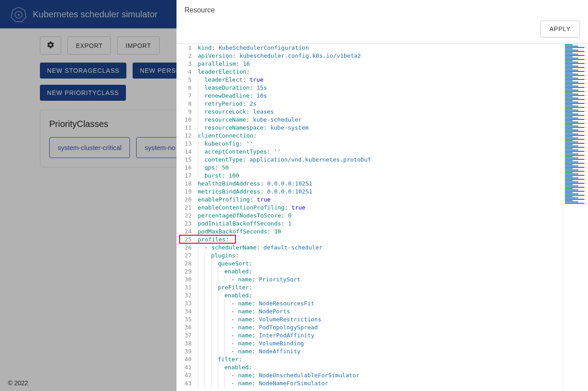  Describe the element at coordinates (370, 176) in the screenshot. I see `code-line: 17burst: 100` at that location.